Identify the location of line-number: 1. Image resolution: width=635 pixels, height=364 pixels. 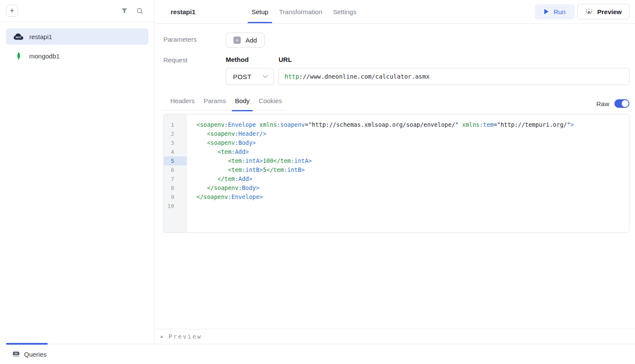
(175, 125).